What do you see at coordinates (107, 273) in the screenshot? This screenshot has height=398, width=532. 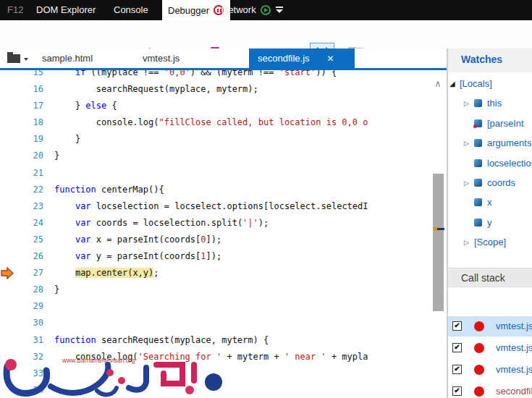 I see `line-source: map.center(x,y);` at bounding box center [107, 273].